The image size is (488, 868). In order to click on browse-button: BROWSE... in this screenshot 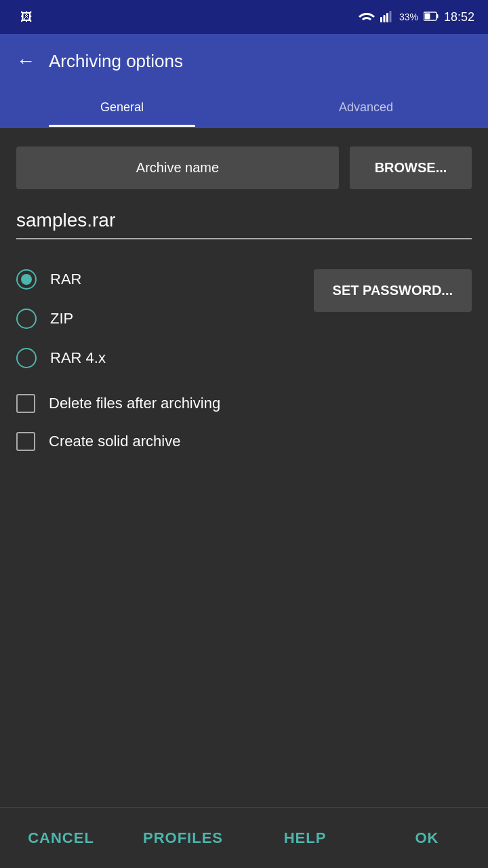, I will do `click(411, 168)`.